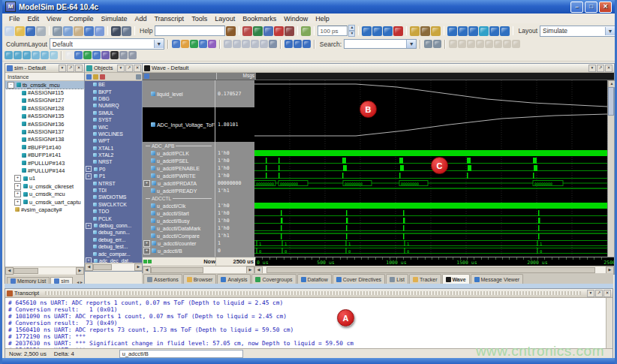 The image size is (617, 364). Describe the element at coordinates (194, 44) in the screenshot. I see `add-to-list-icon` at that location.